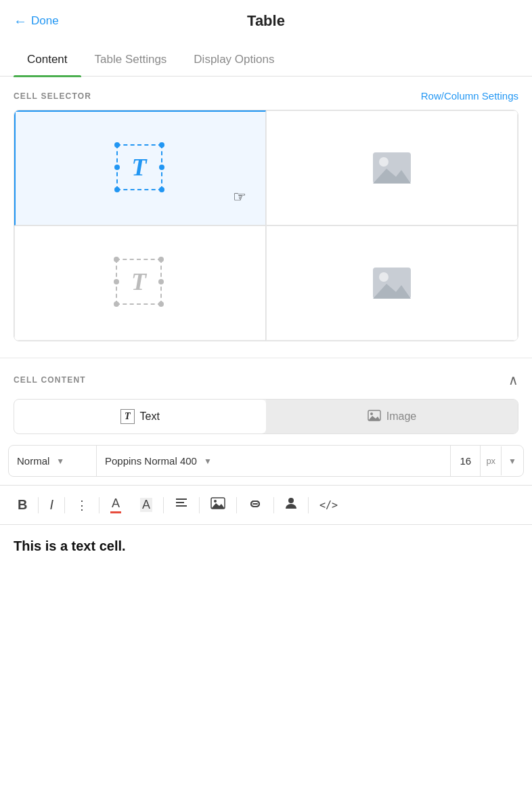 This screenshot has height=787, width=532. I want to click on row-column-settings-link: Row/Column Settings, so click(470, 96).